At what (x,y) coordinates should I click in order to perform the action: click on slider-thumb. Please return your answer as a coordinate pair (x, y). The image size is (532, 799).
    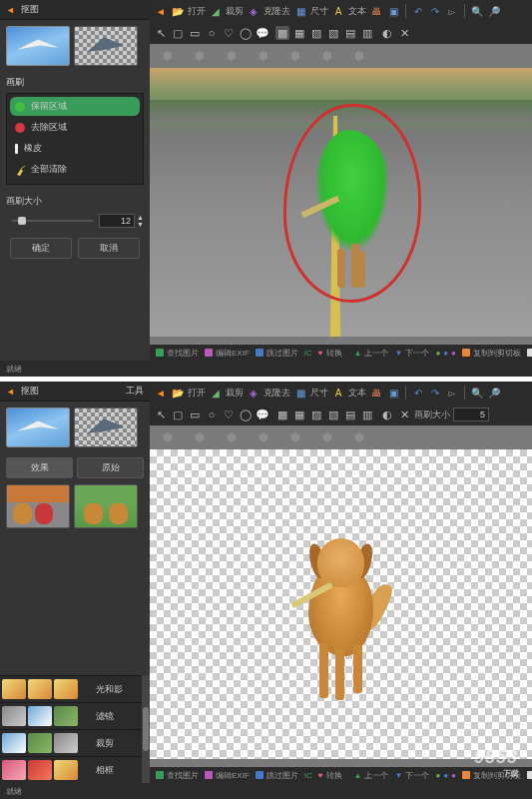
    Looking at the image, I should click on (22, 221).